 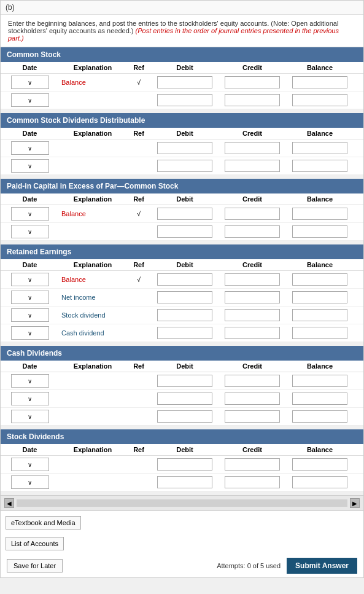 I want to click on date-dropdown-1-1: ∨, so click(x=30, y=166).